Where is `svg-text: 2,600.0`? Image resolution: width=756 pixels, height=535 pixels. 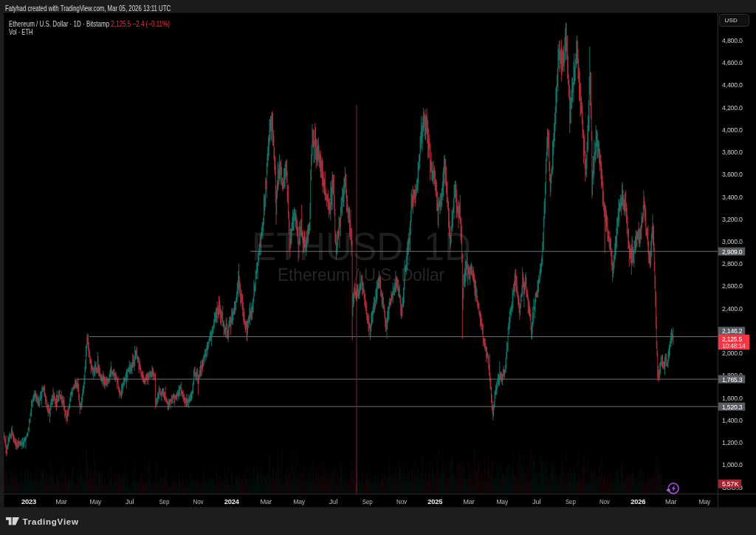
svg-text: 2,600.0 is located at coordinates (732, 285).